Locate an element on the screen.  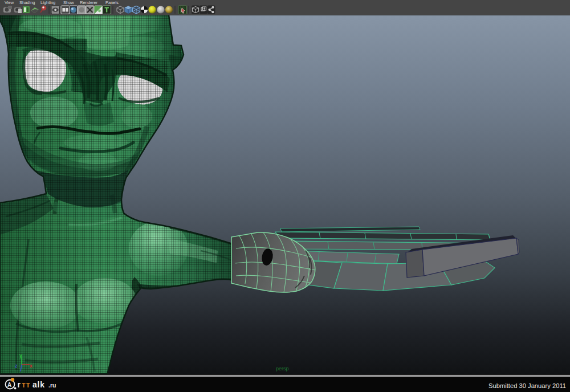
svg-text: x is located at coordinates (31, 366).